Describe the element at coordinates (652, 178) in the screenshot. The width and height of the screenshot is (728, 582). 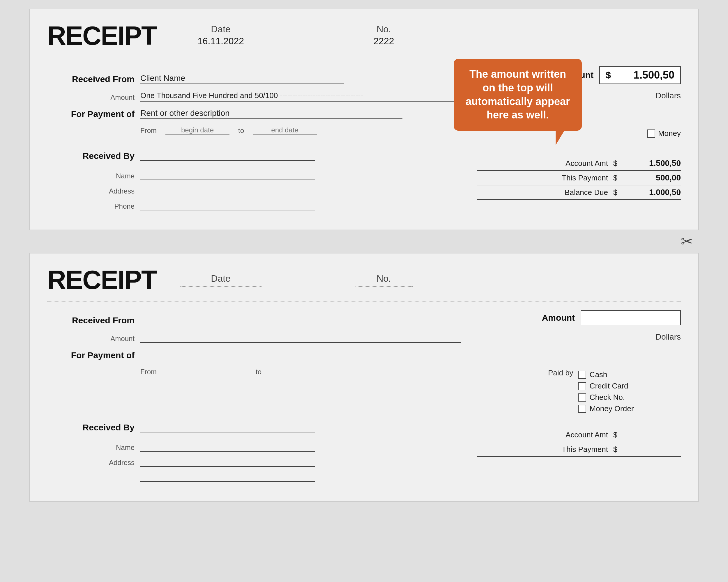
I see `this-payment-value: 500,00` at that location.